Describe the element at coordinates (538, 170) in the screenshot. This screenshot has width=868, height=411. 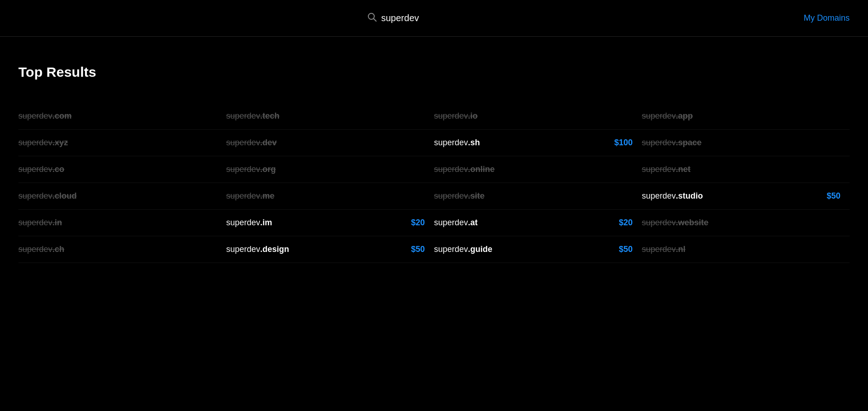
I see `domain-cell: superdev.online` at that location.